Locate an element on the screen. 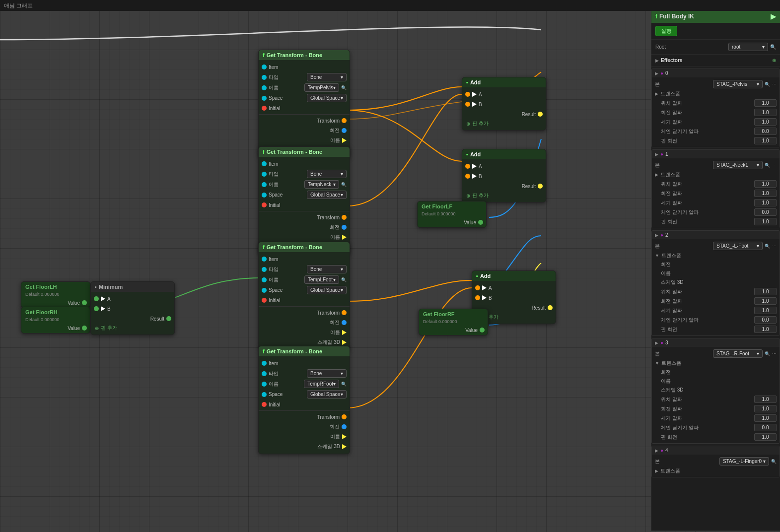  collapse-2: ▶ is located at coordinates (656, 235).